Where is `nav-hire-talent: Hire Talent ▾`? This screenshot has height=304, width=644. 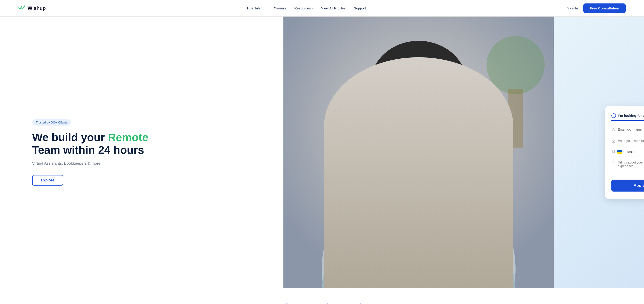 nav-hire-talent: Hire Talent ▾ is located at coordinates (256, 8).